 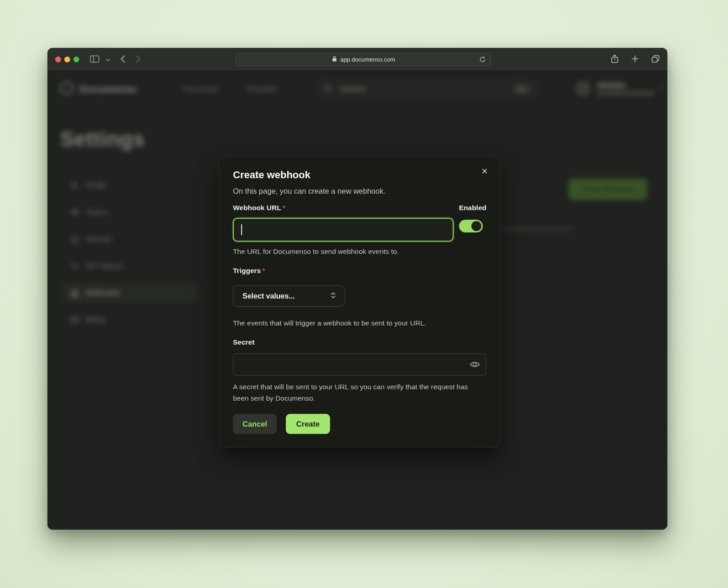 What do you see at coordinates (289, 296) in the screenshot?
I see `triggers-select: Select values...` at bounding box center [289, 296].